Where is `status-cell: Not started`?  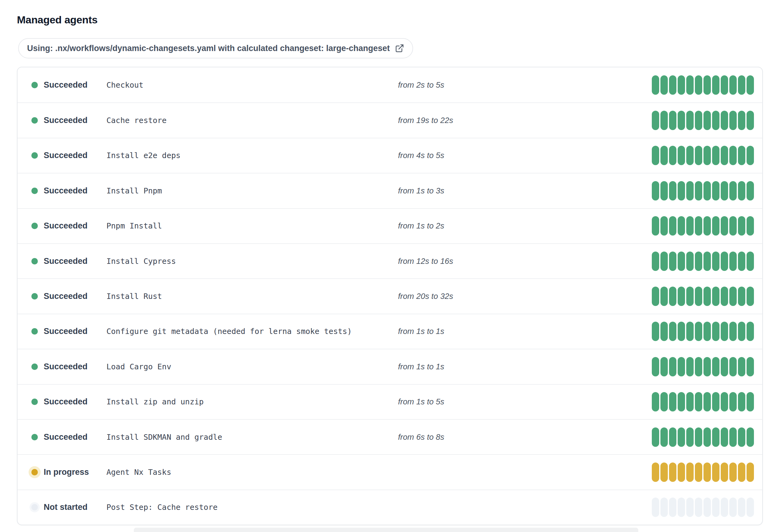 status-cell: Not started is located at coordinates (69, 507).